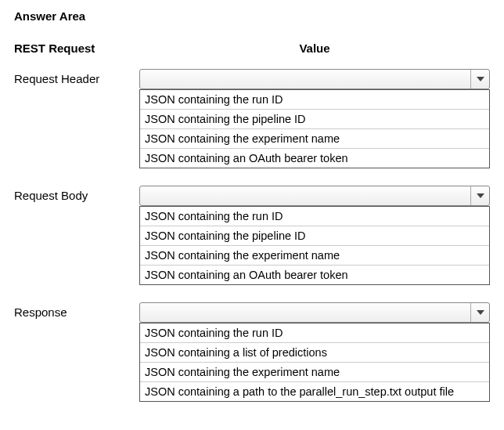  Describe the element at coordinates (252, 16) in the screenshot. I see `page-title: Answer Area` at that location.